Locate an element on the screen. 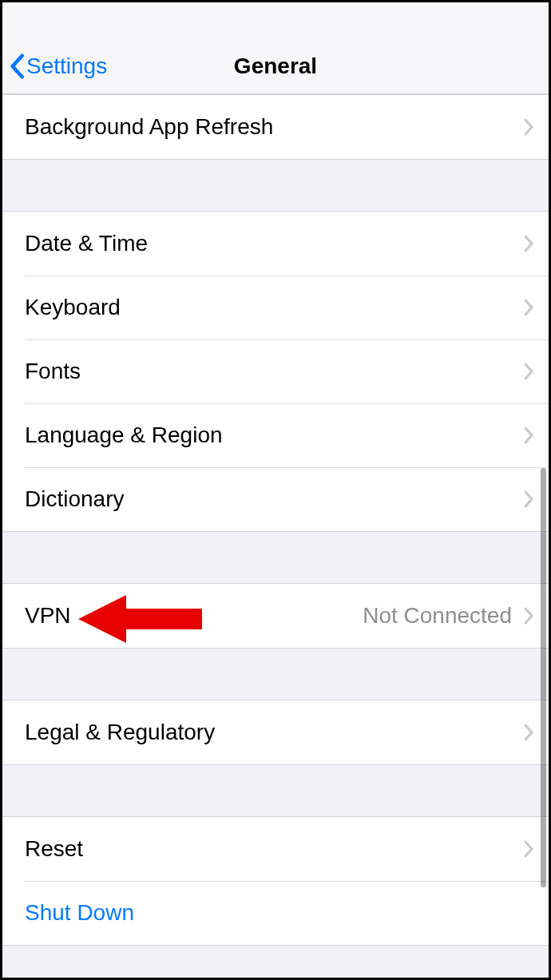 The width and height of the screenshot is (551, 980). row-background-app-refresh: Background App Refresh is located at coordinates (276, 127).